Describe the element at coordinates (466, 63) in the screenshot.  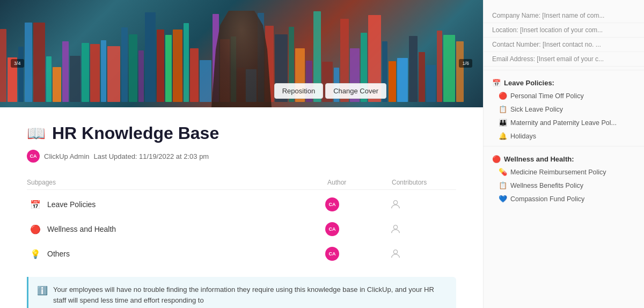
I see `badge-right: 1/6` at that location.